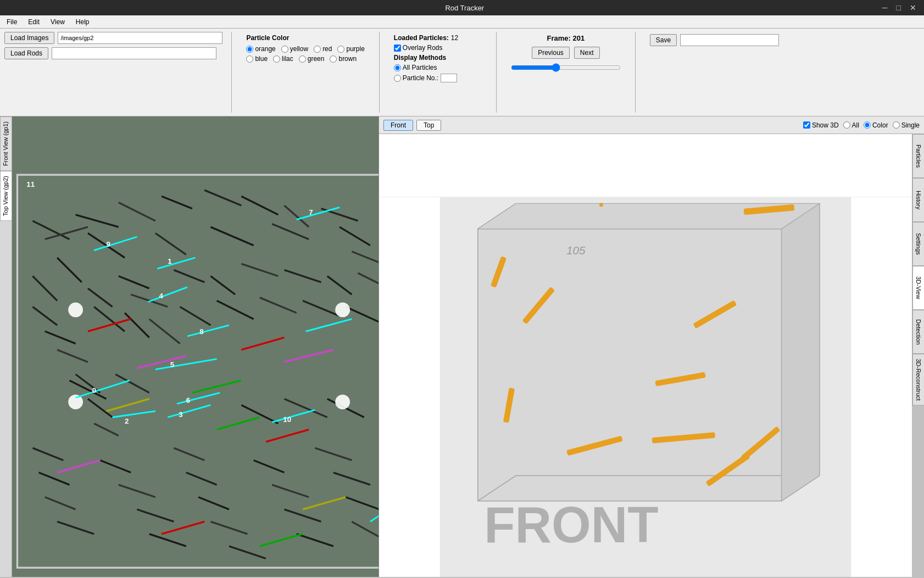 The image size is (924, 578). What do you see at coordinates (566, 73) in the screenshot?
I see `frame-section: Frame: 201 Previous Next` at bounding box center [566, 73].